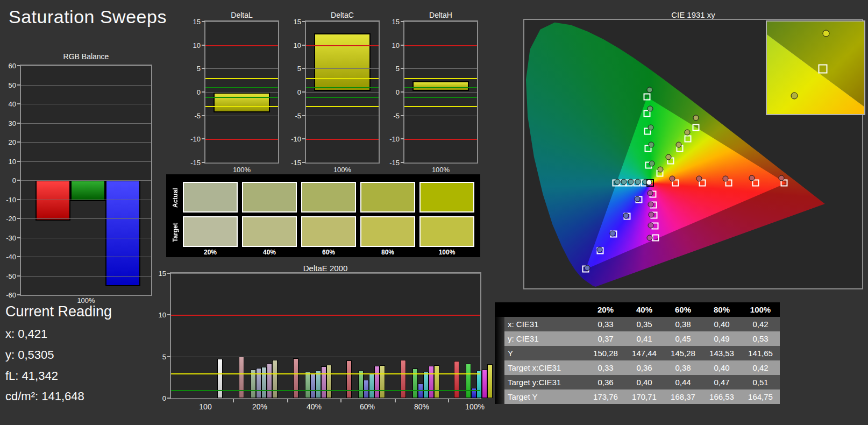  I want to click on table-cell: 170,71, so click(644, 397).